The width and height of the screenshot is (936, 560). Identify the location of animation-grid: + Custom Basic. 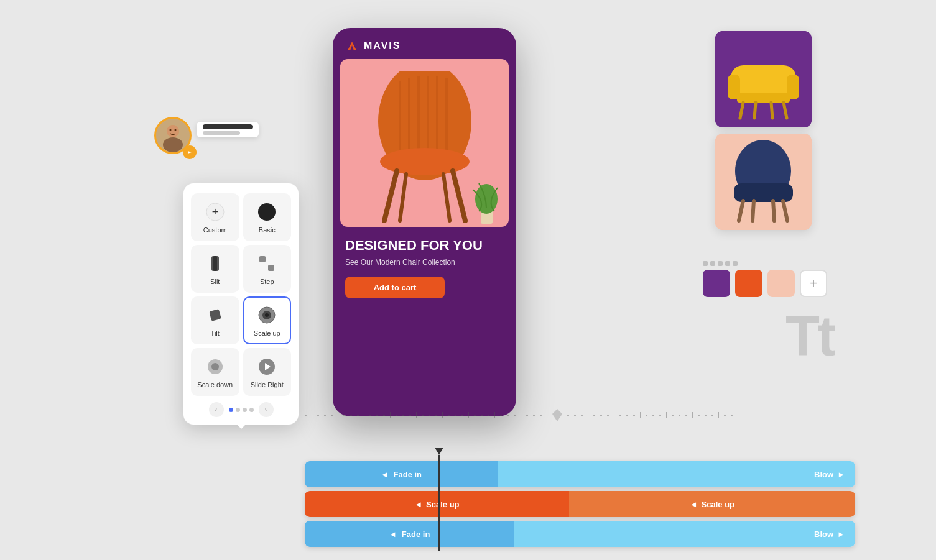
(241, 295).